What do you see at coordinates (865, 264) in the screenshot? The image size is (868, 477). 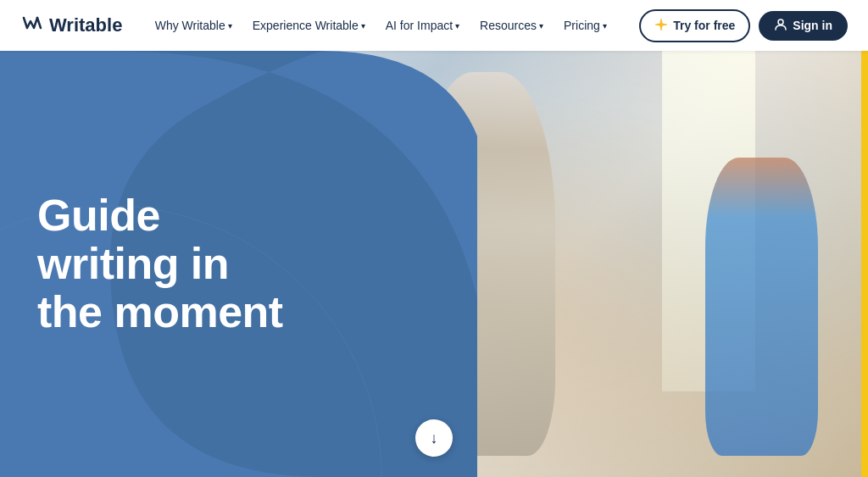 I see `yellow-accent-bar` at bounding box center [865, 264].